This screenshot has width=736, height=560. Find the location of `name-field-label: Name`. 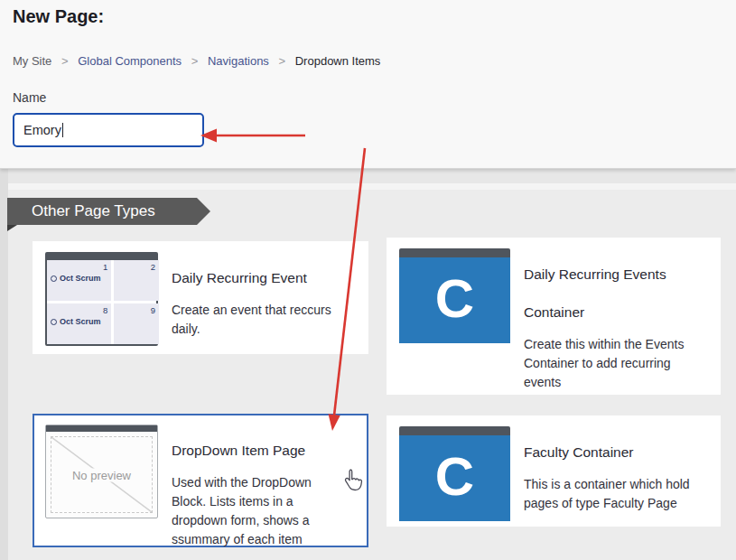

name-field-label: Name is located at coordinates (29, 98).